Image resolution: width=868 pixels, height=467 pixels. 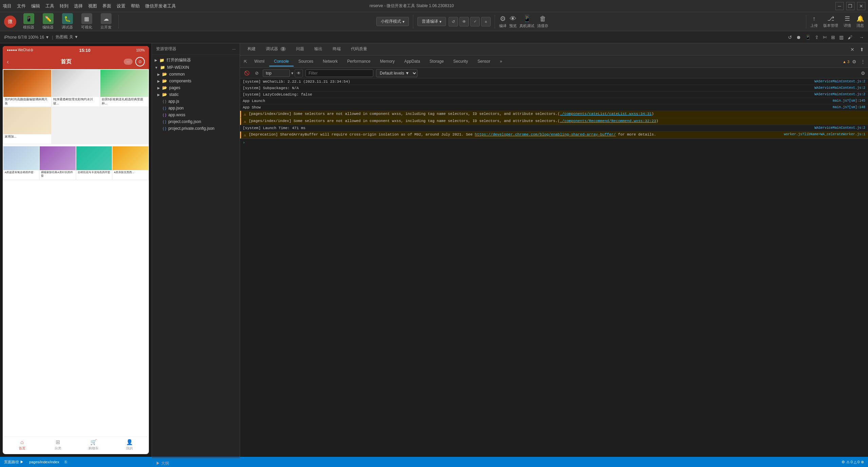 I want to click on copy-page-icon: ⎘, so click(x=66, y=462).